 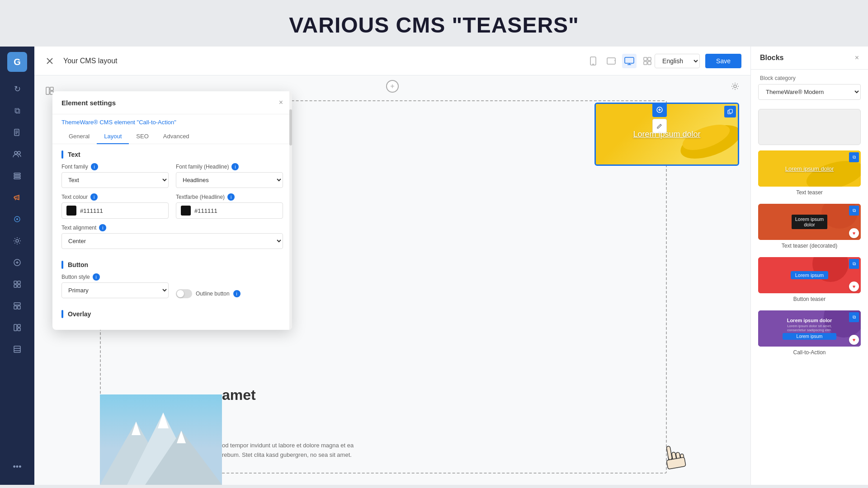 I want to click on tab-seo: SEO, so click(x=142, y=136).